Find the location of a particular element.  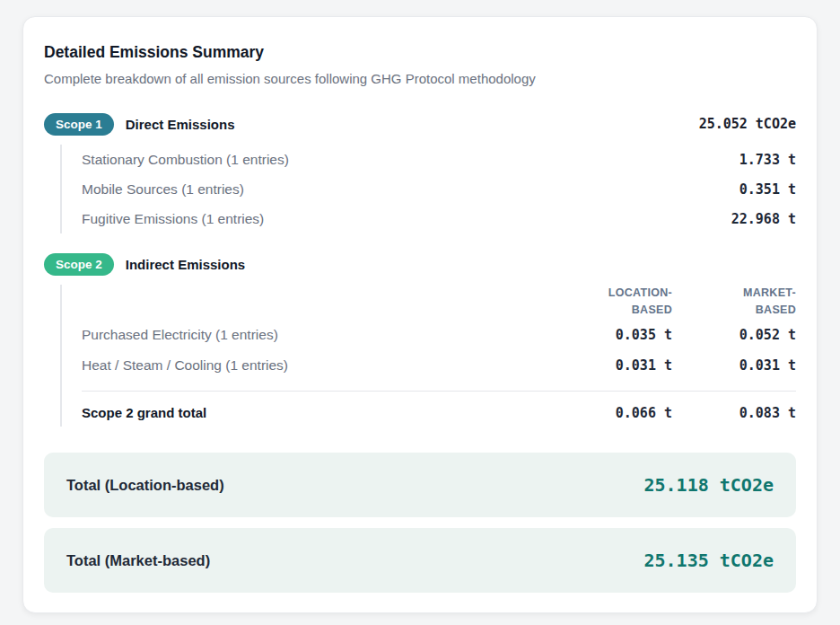

scope1-header: Scope 1 Direct Emissions 25.052 tCO2e is located at coordinates (420, 124).